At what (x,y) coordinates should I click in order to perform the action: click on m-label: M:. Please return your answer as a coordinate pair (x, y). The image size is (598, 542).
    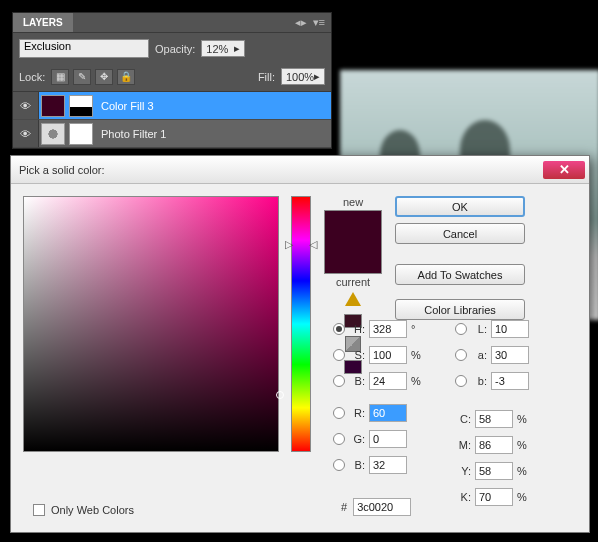
    Looking at the image, I should click on (463, 445).